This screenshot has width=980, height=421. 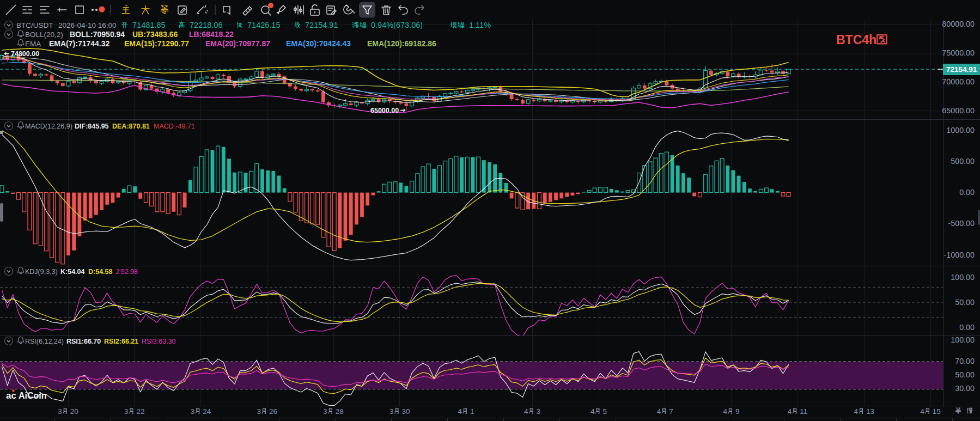 I want to click on svg-text: 30.00, so click(x=965, y=388).